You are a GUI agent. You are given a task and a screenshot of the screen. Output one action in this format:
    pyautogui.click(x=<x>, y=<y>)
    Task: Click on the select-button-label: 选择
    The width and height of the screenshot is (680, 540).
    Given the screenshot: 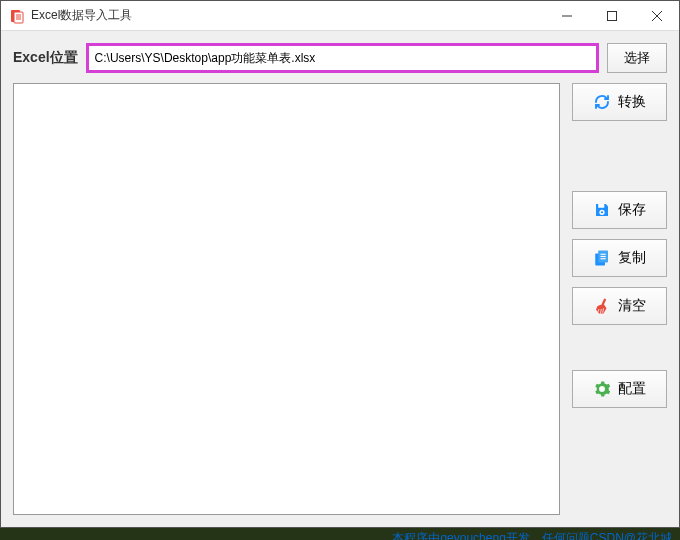 What is the action you would take?
    pyautogui.click(x=637, y=58)
    